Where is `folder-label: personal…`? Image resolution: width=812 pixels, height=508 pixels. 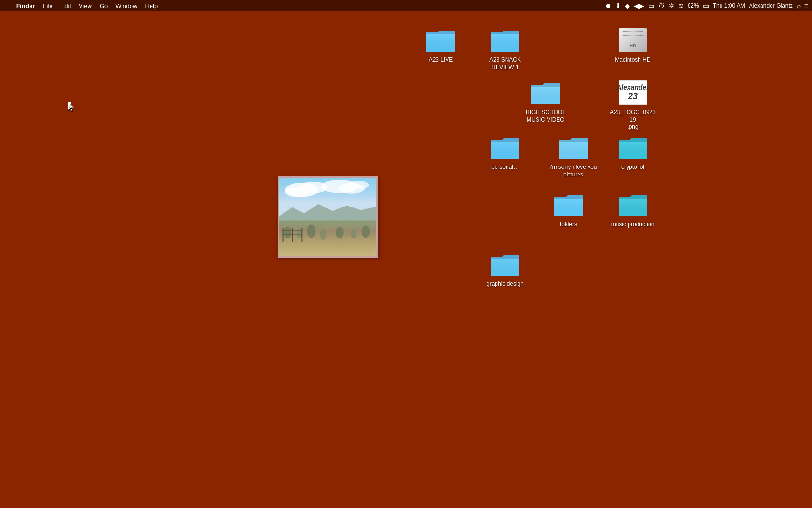 folder-label: personal… is located at coordinates (505, 167).